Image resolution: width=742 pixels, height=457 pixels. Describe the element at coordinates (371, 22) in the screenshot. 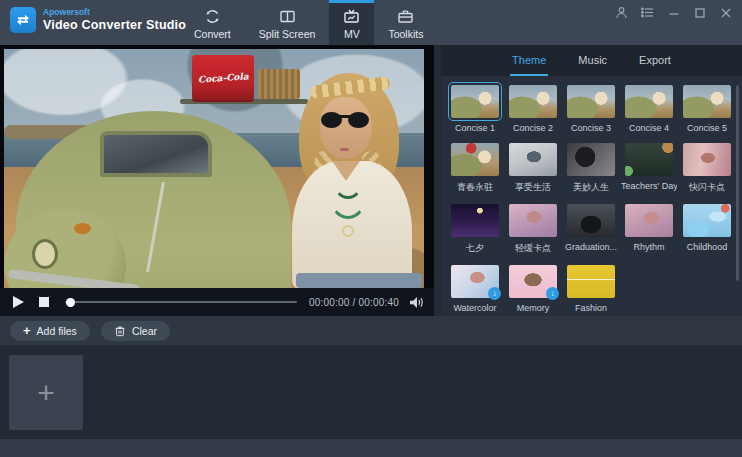

I see `titlebar: Apowersoft Video Converter Studio Conver…` at that location.